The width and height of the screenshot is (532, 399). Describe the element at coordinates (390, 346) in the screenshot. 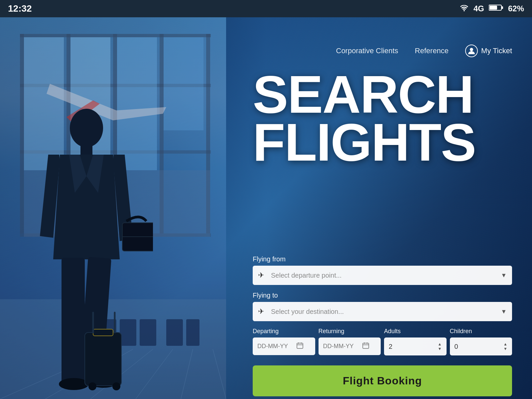

I see `adults-value: 2` at that location.